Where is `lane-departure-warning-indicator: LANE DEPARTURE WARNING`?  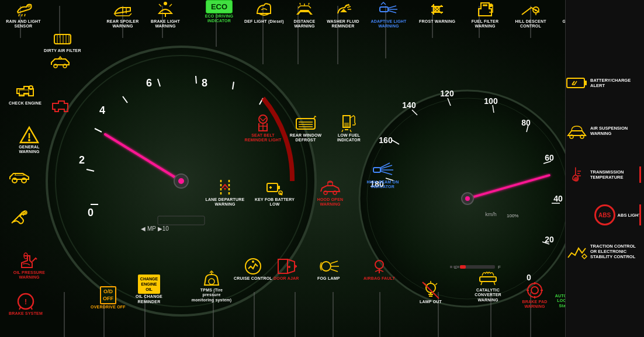 lane-departure-warning-indicator: LANE DEPARTURE WARNING is located at coordinates (225, 193).